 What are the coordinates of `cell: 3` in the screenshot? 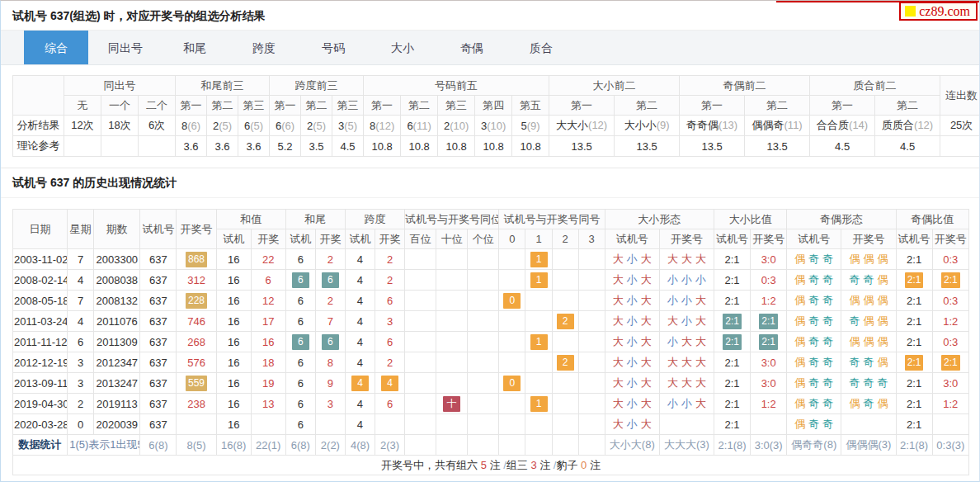 It's located at (81, 363).